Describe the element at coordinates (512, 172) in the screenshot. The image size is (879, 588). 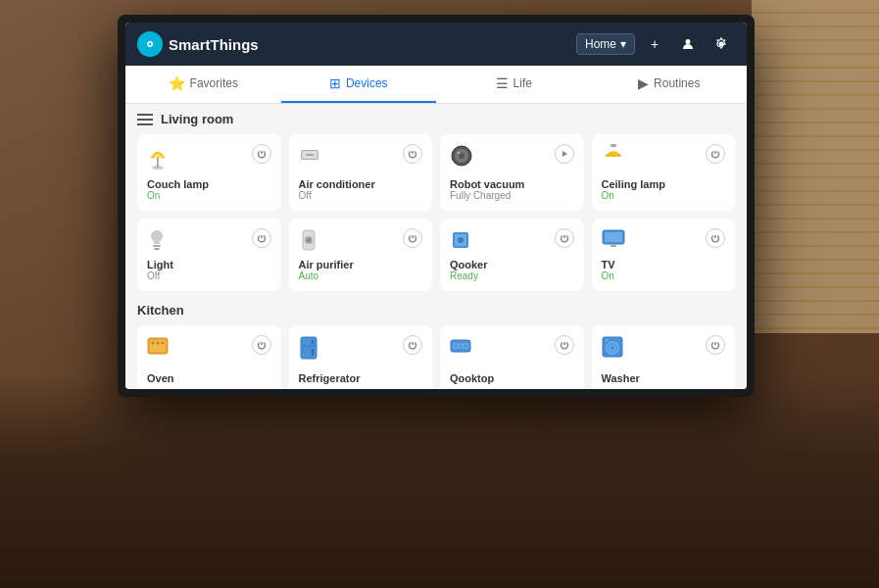
I see `device-card-robot-vacuum: Robot vacuum Fully Charged` at that location.